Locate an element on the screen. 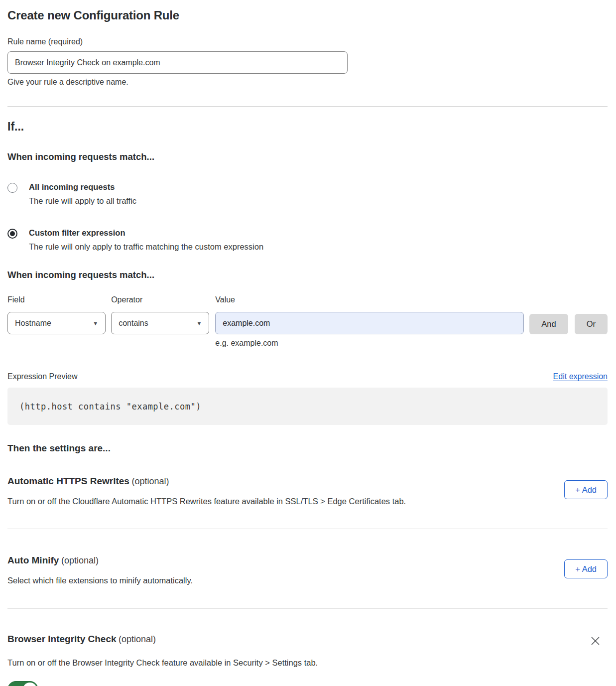 The height and width of the screenshot is (686, 616). field-label: Field is located at coordinates (57, 300).